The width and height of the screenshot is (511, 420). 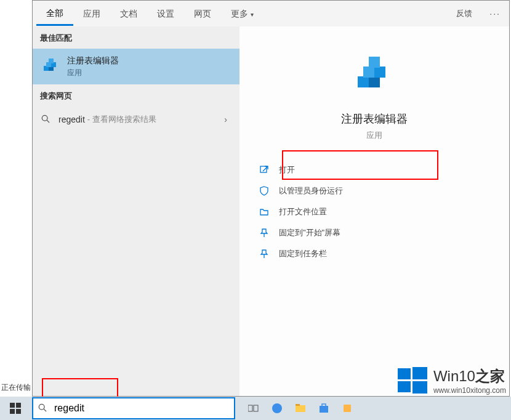 What do you see at coordinates (374, 76) in the screenshot?
I see `regedit-large-icon` at bounding box center [374, 76].